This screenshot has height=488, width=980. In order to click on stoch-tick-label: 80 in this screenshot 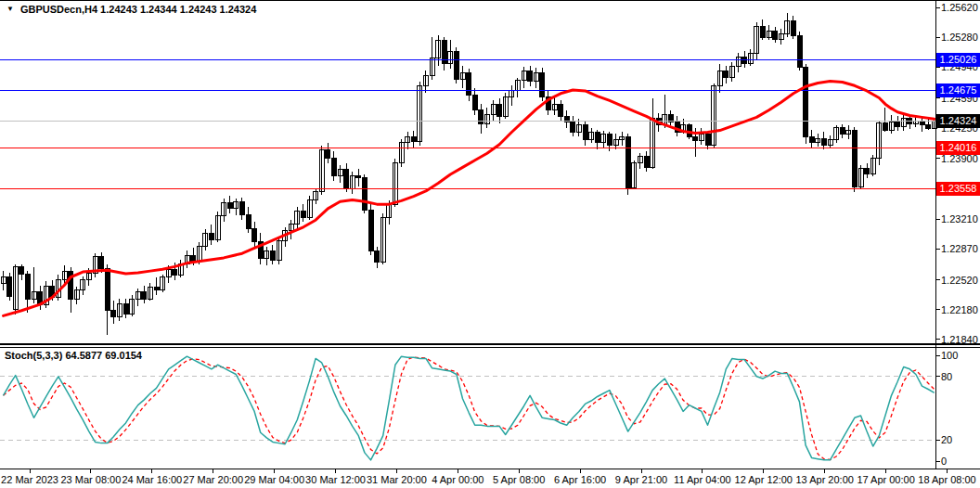, I will do `click(947, 377)`.